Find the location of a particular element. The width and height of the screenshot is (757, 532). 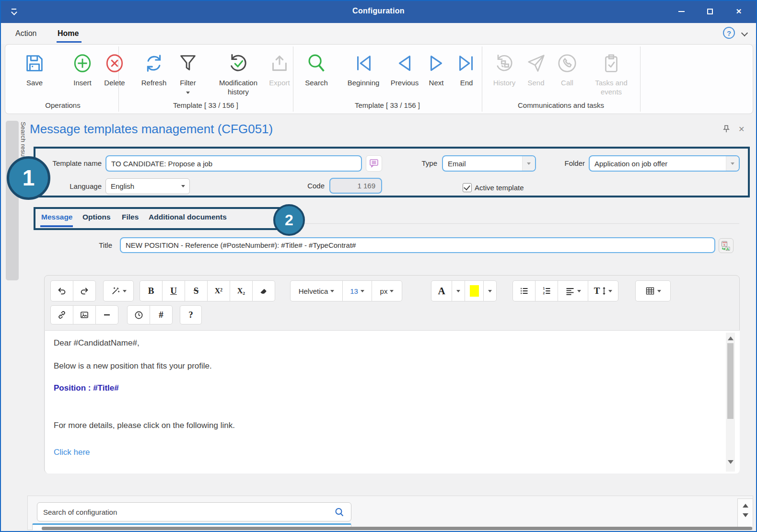

active-template-checkbox is located at coordinates (467, 188).